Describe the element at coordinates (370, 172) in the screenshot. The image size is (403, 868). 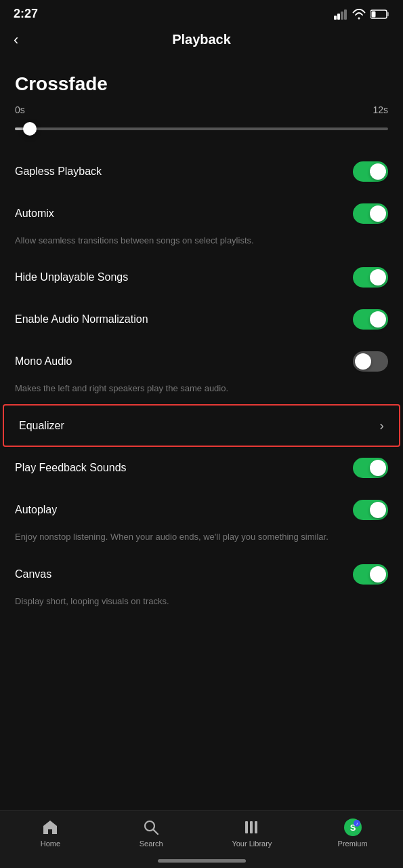
I see `gapless-playback-toggle` at that location.